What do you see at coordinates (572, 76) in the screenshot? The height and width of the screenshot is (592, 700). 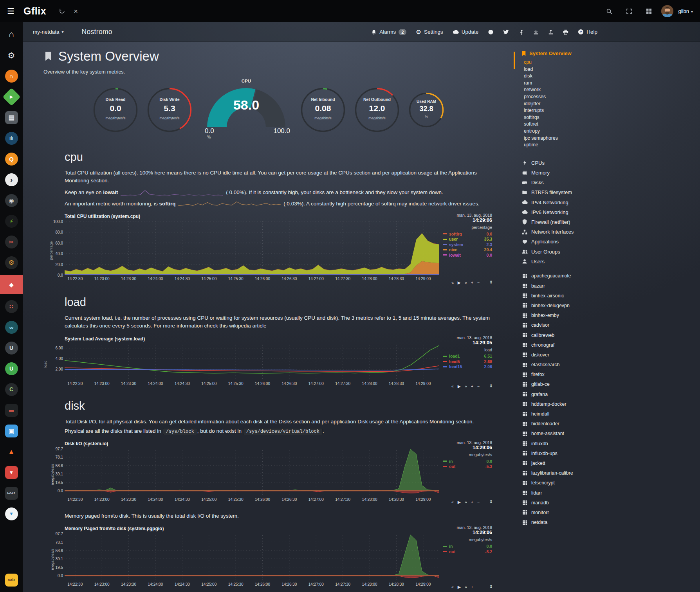 I see `menu-sub-disk: disk` at bounding box center [572, 76].